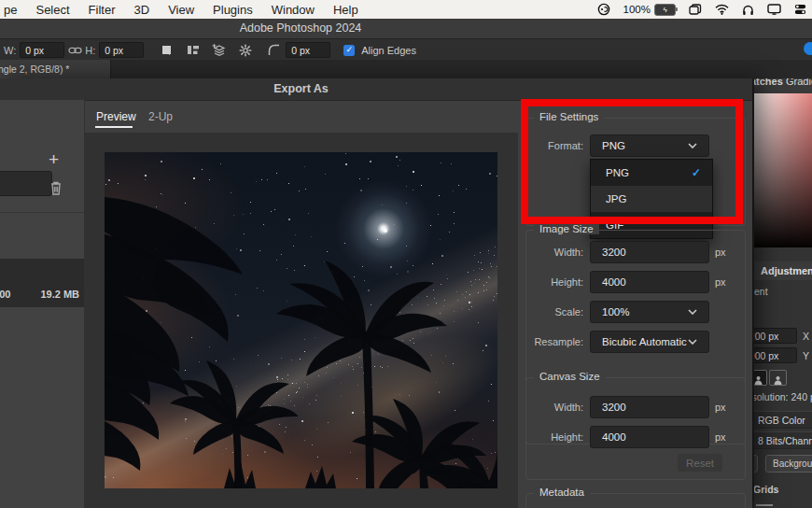 Image resolution: width=812 pixels, height=508 pixels. Describe the element at coordinates (614, 437) in the screenshot. I see `canvas-height-value: 4000` at that location.